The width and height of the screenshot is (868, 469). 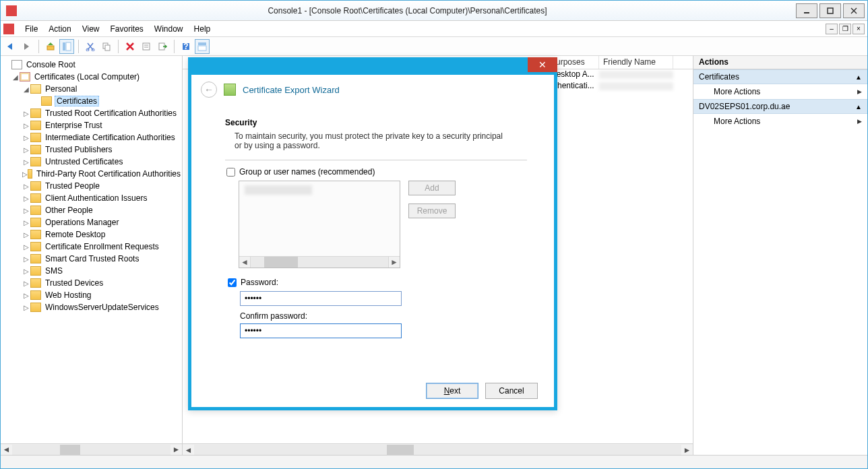 I want to click on tree-item: Operations Manager, so click(x=82, y=222).